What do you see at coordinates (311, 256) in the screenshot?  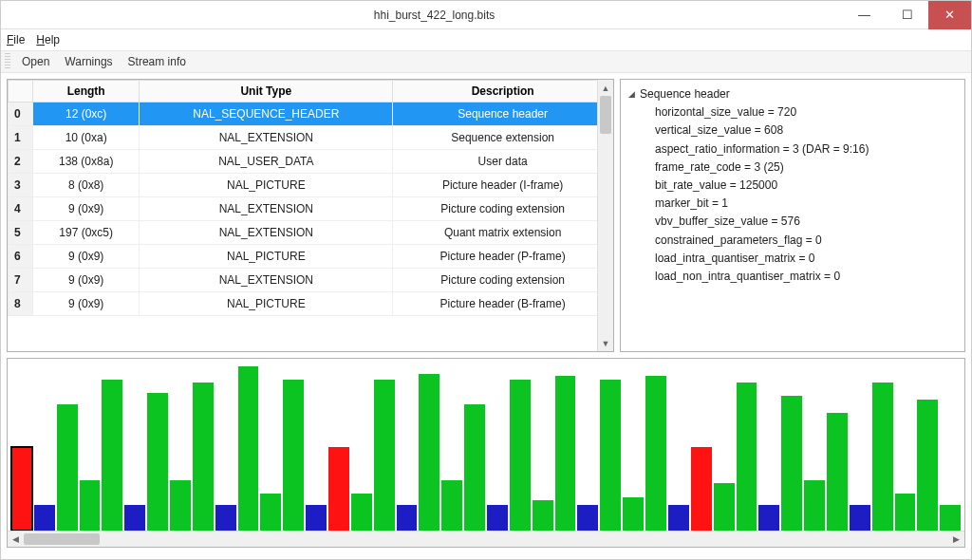 I see `table-row: 69 (0x9)NAL_PICTUREPicture header (P-fra…` at bounding box center [311, 256].